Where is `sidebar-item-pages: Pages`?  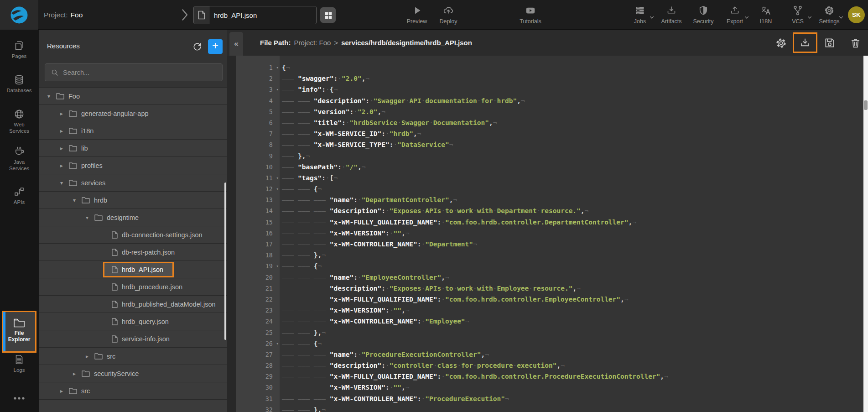 sidebar-item-pages: Pages is located at coordinates (19, 50).